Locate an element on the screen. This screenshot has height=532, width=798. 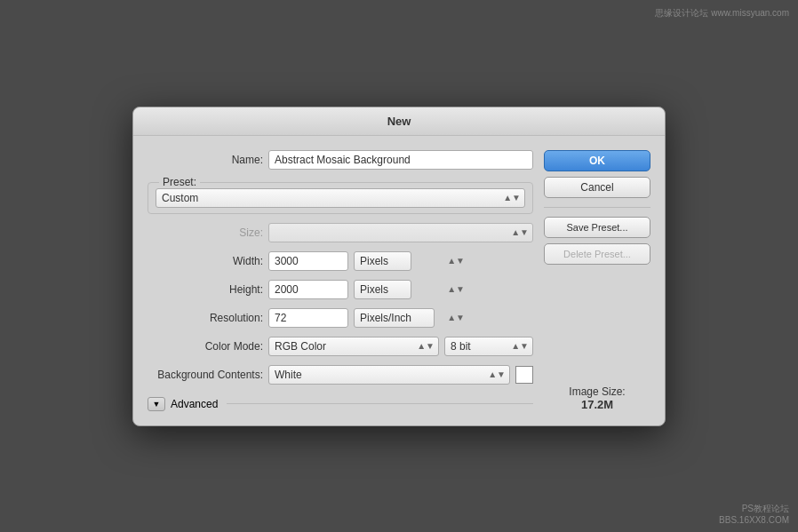
height-row: Height: Pixels ▲▼ is located at coordinates (340, 290).